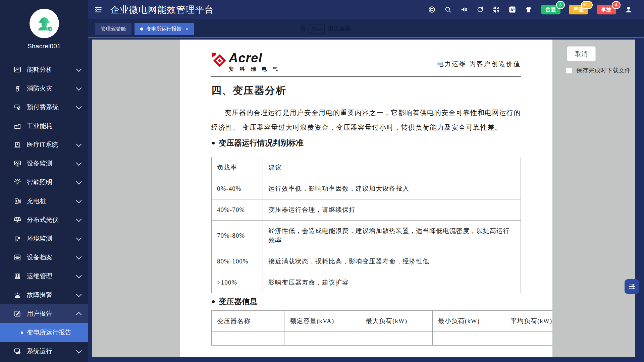  What do you see at coordinates (52, 107) in the screenshot?
I see `sidebar-item-label: 预付费系统` at bounding box center [52, 107].